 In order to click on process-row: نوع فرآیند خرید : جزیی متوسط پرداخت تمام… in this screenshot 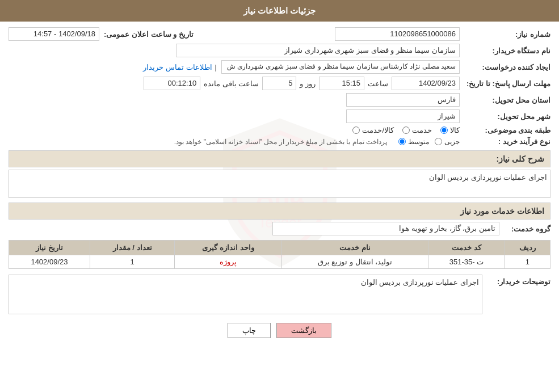, I will do `click(279, 142)`.